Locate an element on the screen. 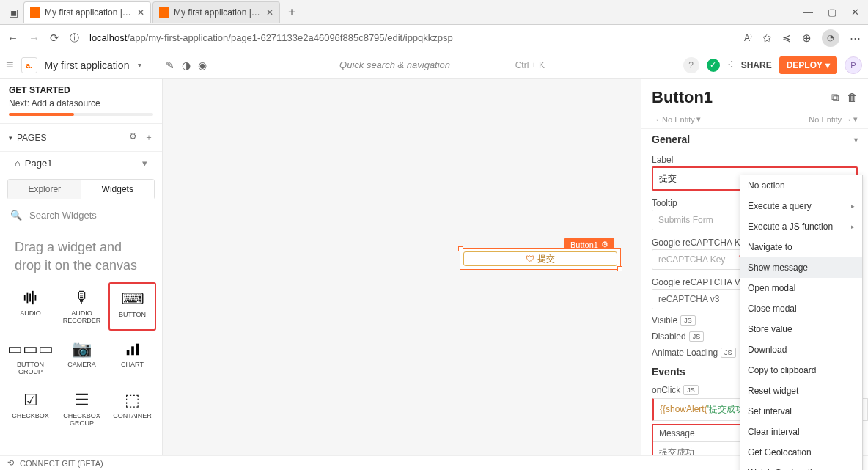 The width and height of the screenshot is (868, 470). help-icon: ? is located at coordinates (691, 65).